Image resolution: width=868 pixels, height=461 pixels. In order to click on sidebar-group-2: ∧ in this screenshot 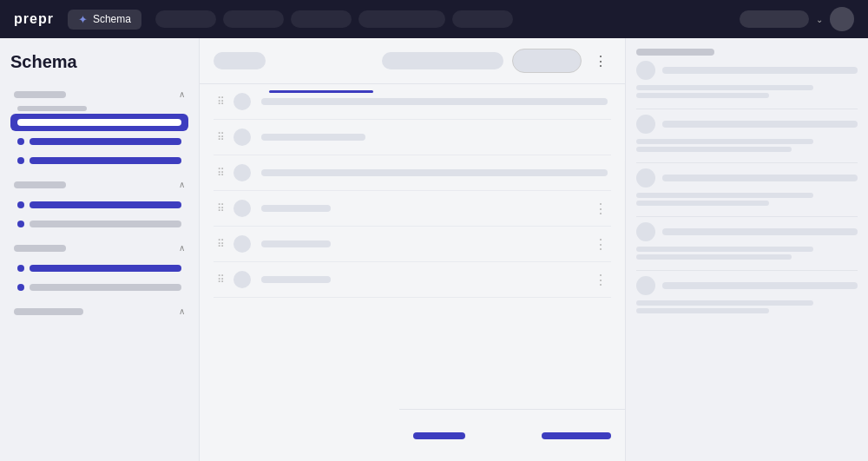, I will do `click(99, 205)`.